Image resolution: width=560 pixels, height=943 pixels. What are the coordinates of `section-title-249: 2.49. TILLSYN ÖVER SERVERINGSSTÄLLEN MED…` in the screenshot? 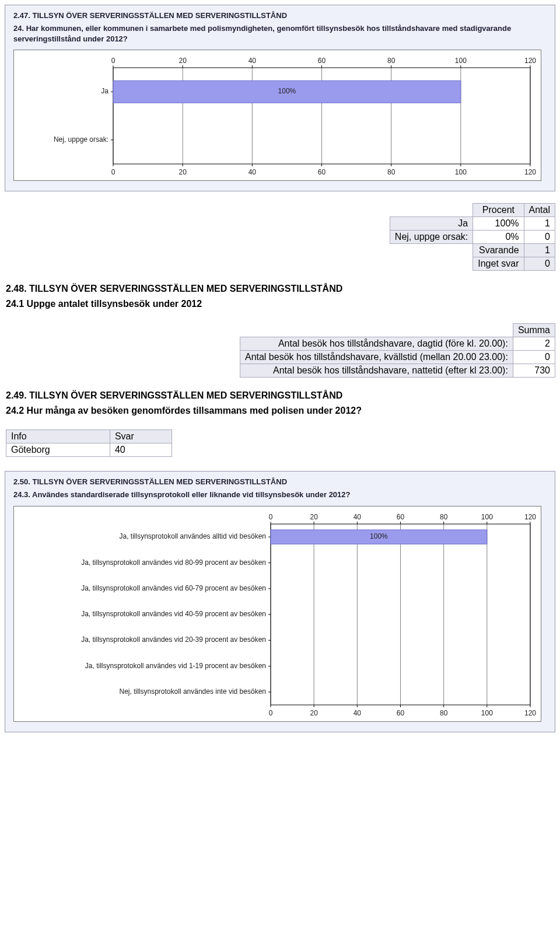 It's located at (280, 396).